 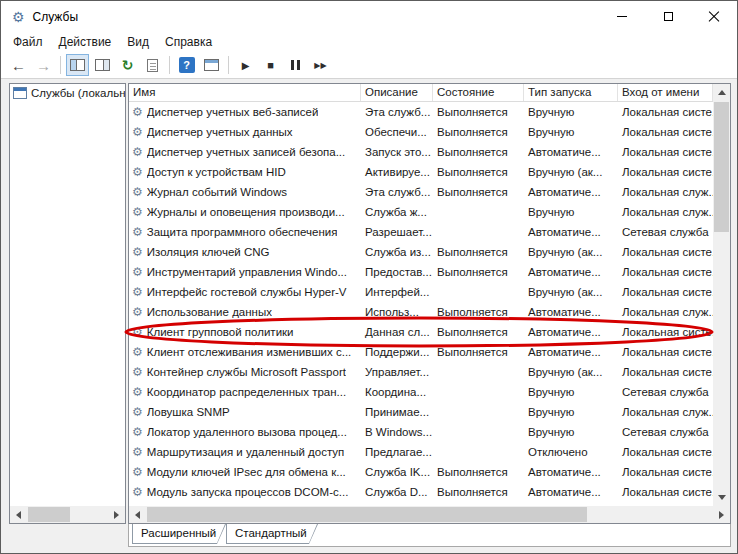 What do you see at coordinates (245, 492) in the screenshot?
I see `cell-name: ⚙ Модуль запуска процессов DCOM-с...` at bounding box center [245, 492].